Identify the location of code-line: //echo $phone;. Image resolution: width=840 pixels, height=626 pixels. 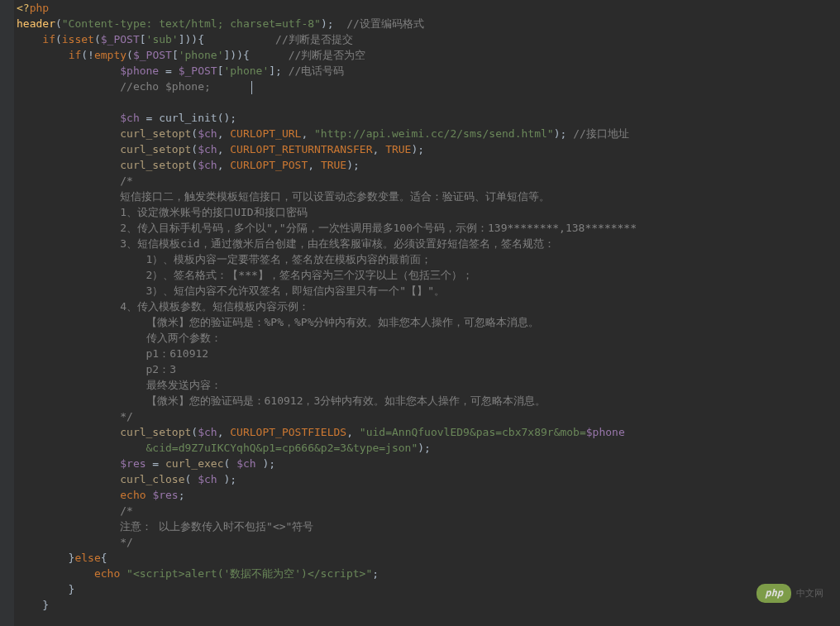
(427, 86).